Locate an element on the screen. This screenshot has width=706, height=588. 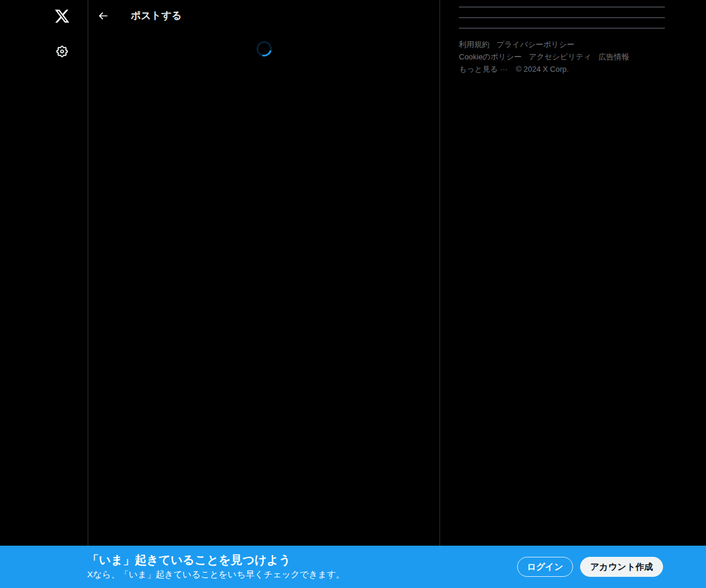
banner-heading: 「いま」起きていることを見つけよう is located at coordinates (216, 560).